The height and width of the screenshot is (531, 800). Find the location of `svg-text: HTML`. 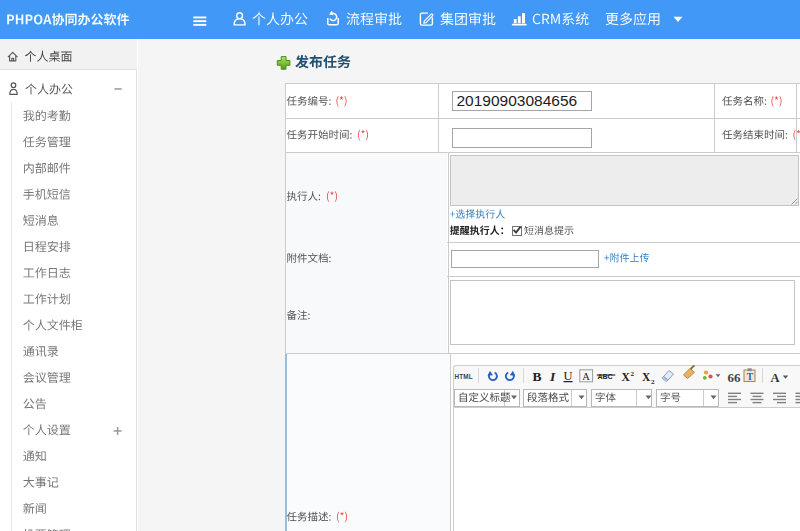

svg-text: HTML is located at coordinates (464, 376).